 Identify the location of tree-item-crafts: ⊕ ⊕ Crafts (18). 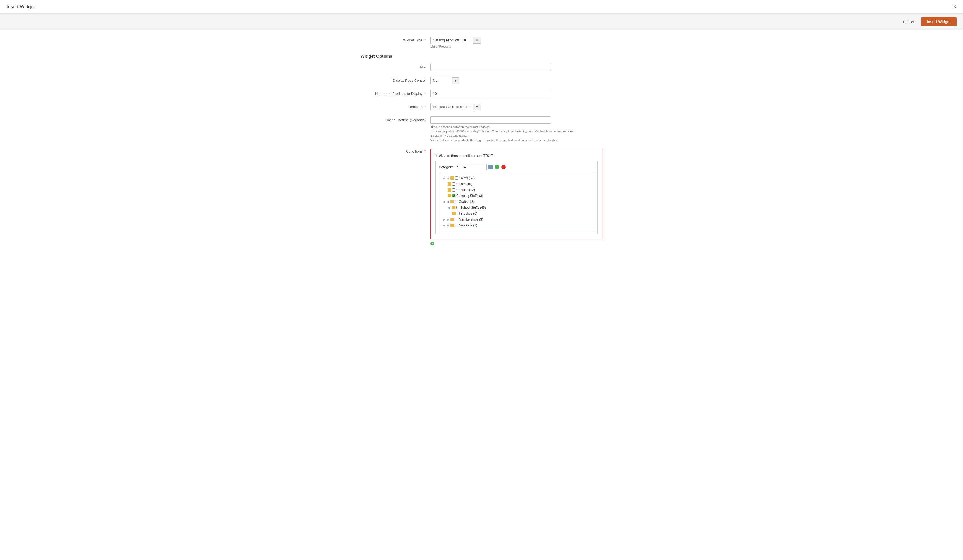
(516, 202).